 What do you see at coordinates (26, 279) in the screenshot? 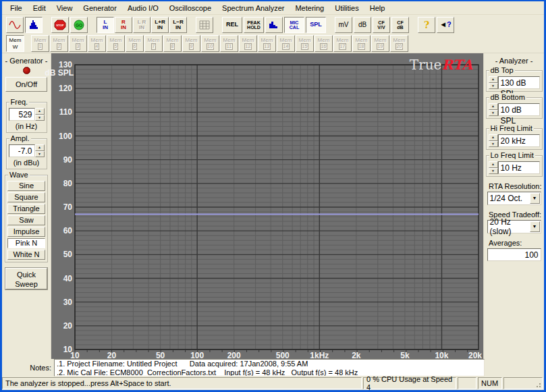
I see `quick-sweep-button: Quick Sweep` at bounding box center [26, 279].